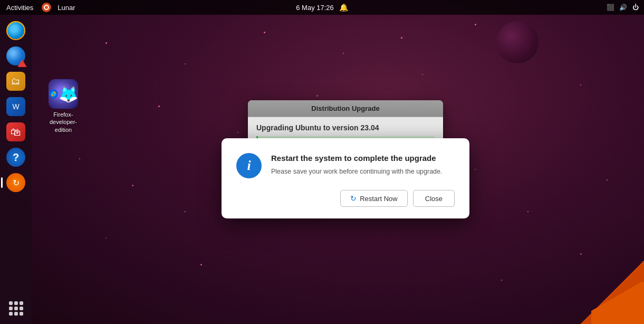  What do you see at coordinates (249, 166) in the screenshot?
I see `info-icon: i` at bounding box center [249, 166].